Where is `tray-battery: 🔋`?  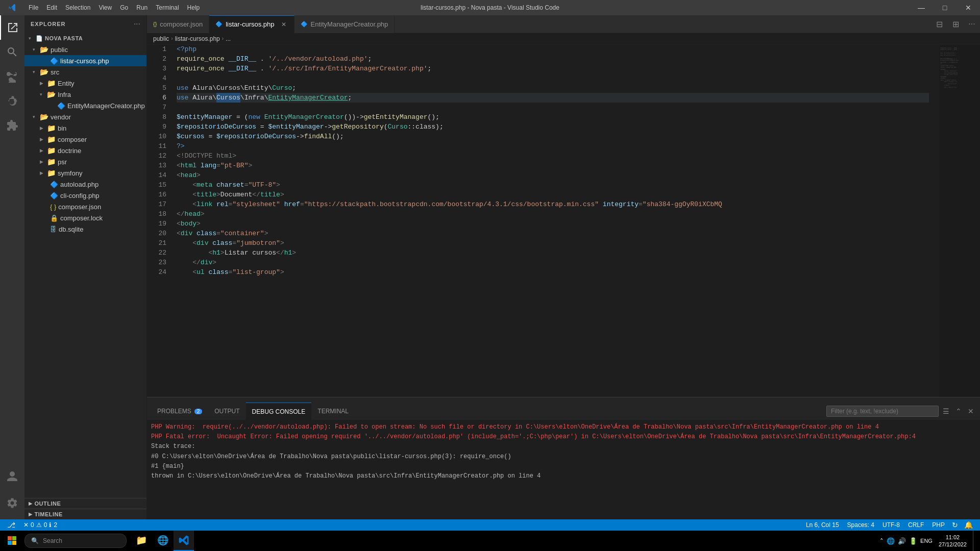 tray-battery: 🔋 is located at coordinates (913, 541).